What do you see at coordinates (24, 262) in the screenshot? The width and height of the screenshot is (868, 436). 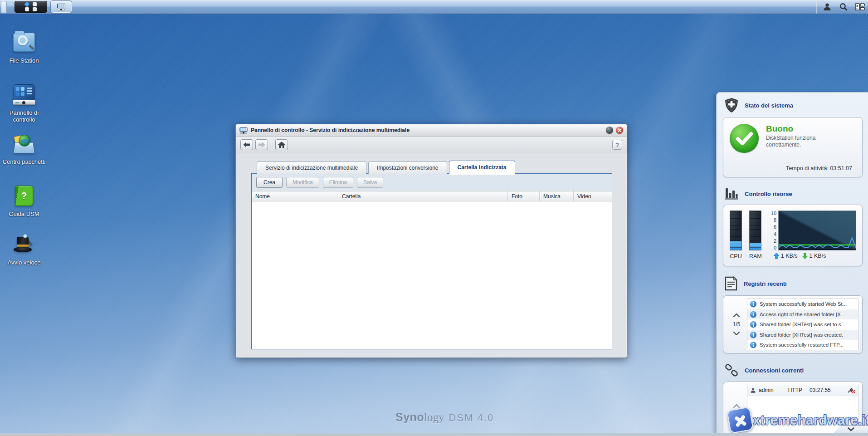 I see `desktop-icon-label: Avvio veloce` at bounding box center [24, 262].